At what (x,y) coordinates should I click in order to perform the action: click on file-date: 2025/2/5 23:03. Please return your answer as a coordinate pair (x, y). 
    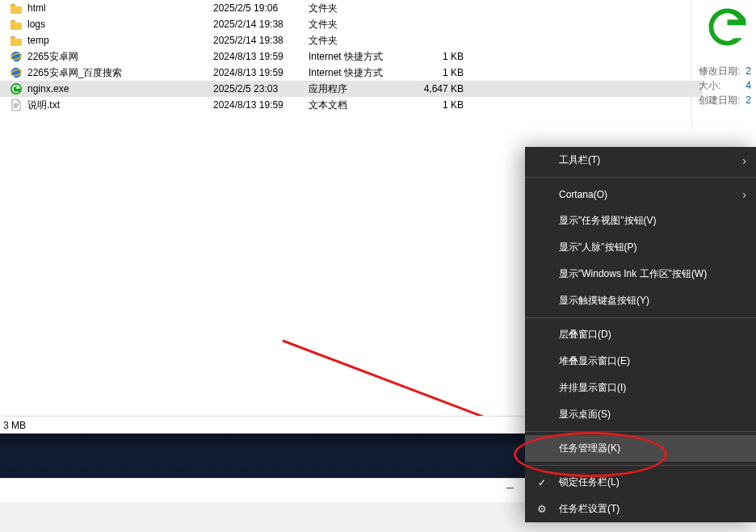
    Looking at the image, I should click on (261, 89).